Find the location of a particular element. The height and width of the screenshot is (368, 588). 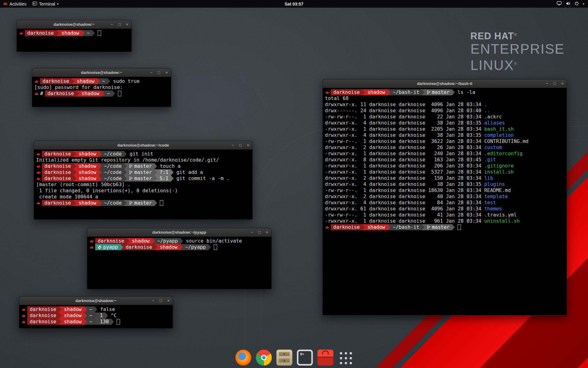

file-name: .travis.yml is located at coordinates (500, 215).